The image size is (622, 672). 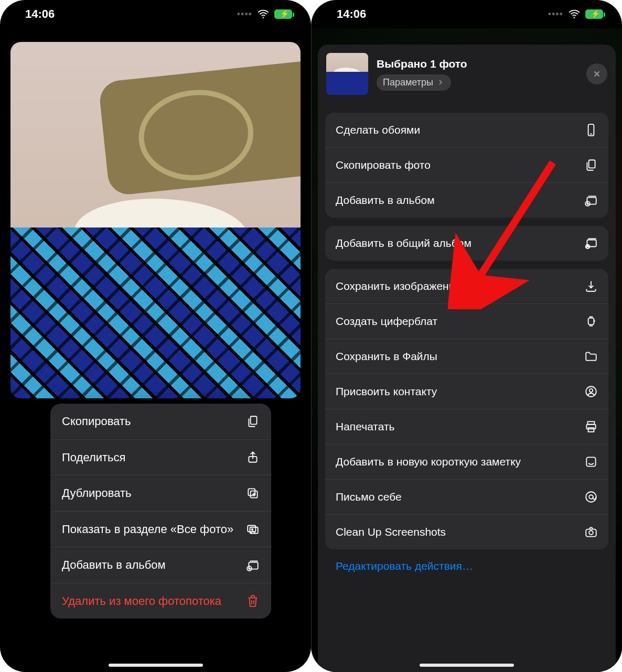 What do you see at coordinates (347, 74) in the screenshot?
I see `selected-photo-thumbnail` at bounding box center [347, 74].